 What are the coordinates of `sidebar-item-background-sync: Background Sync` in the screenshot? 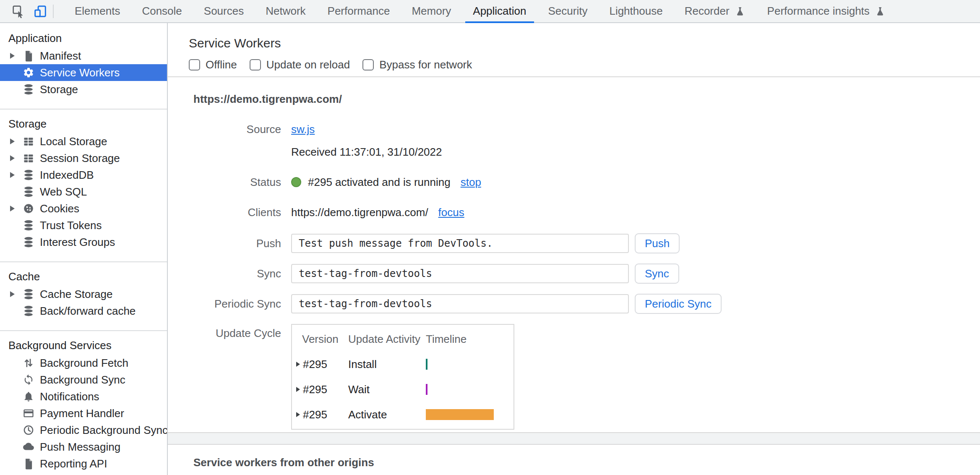 It's located at (83, 380).